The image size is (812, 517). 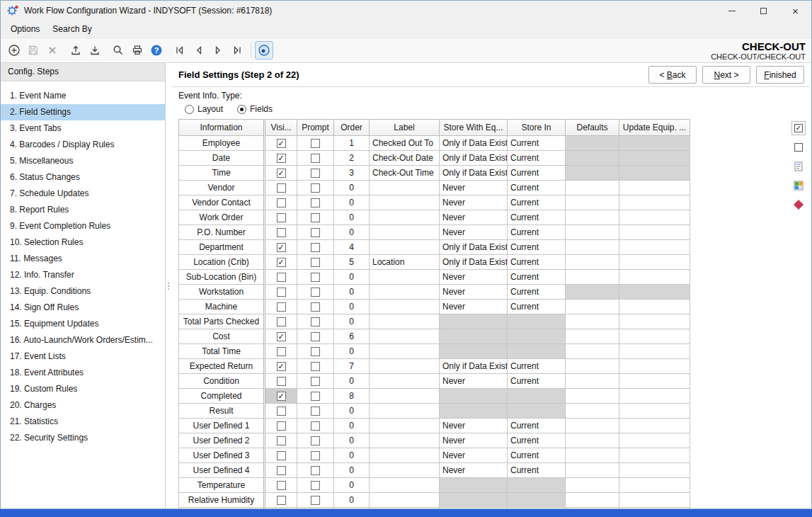 What do you see at coordinates (76, 50) in the screenshot?
I see `export-button` at bounding box center [76, 50].